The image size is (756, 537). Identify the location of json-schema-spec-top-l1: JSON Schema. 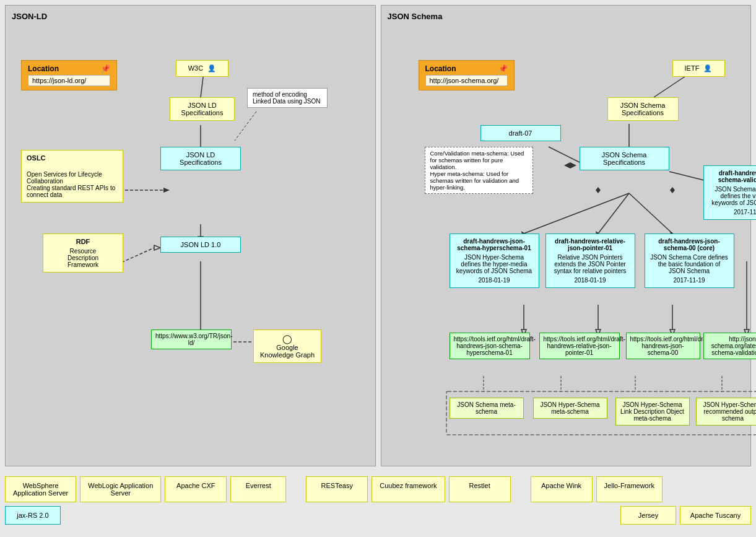
(643, 105).